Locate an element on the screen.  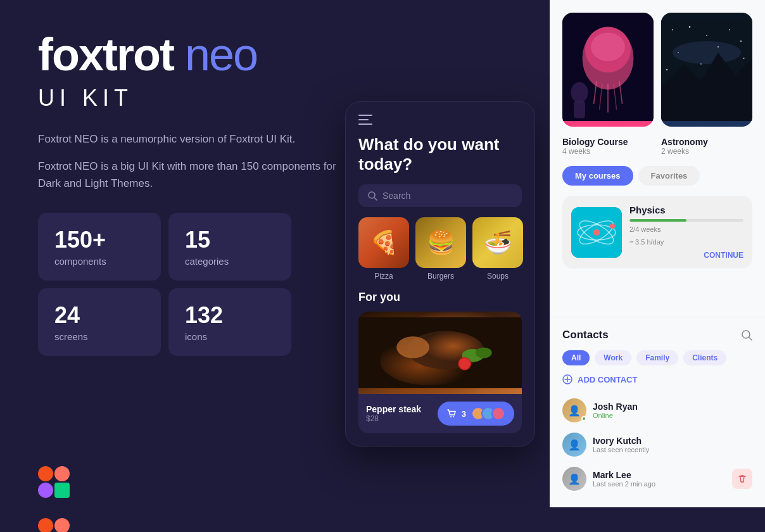
figma-logo is located at coordinates (54, 486).